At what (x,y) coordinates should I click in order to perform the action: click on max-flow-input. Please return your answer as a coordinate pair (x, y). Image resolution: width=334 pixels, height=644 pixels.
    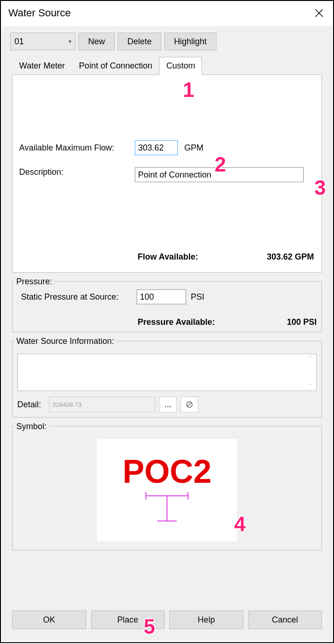
    Looking at the image, I should click on (156, 148).